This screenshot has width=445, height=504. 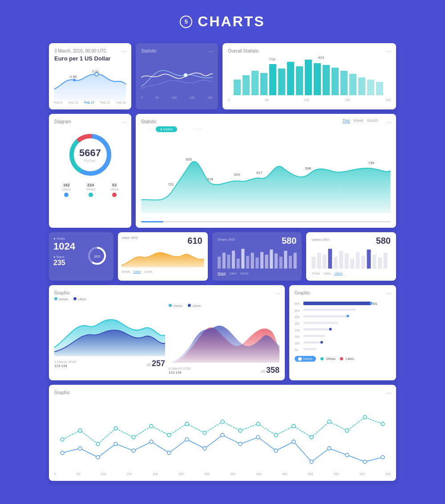 What do you see at coordinates (152, 222) in the screenshot?
I see `scroll-handle` at bounding box center [152, 222].